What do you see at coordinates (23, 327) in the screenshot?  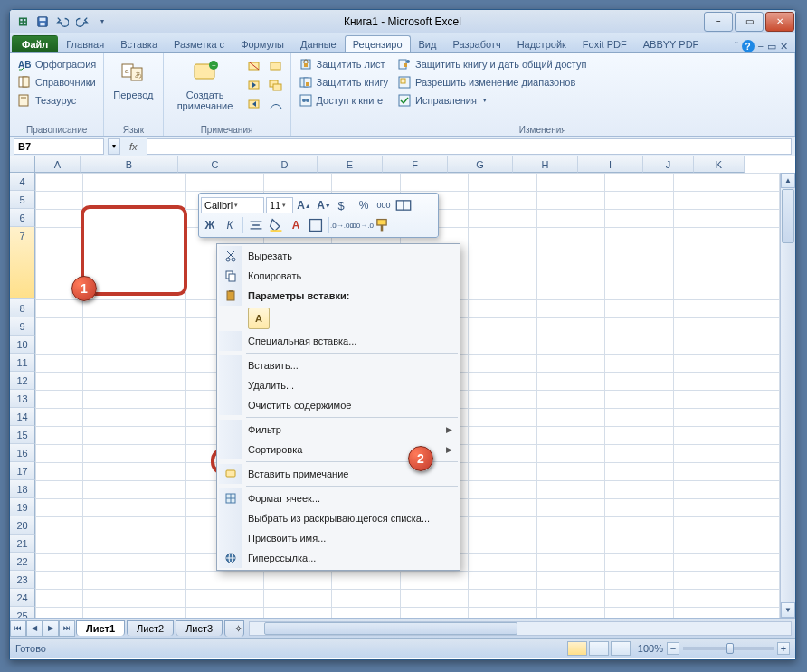 I see `row-header-9: 9` at bounding box center [23, 327].